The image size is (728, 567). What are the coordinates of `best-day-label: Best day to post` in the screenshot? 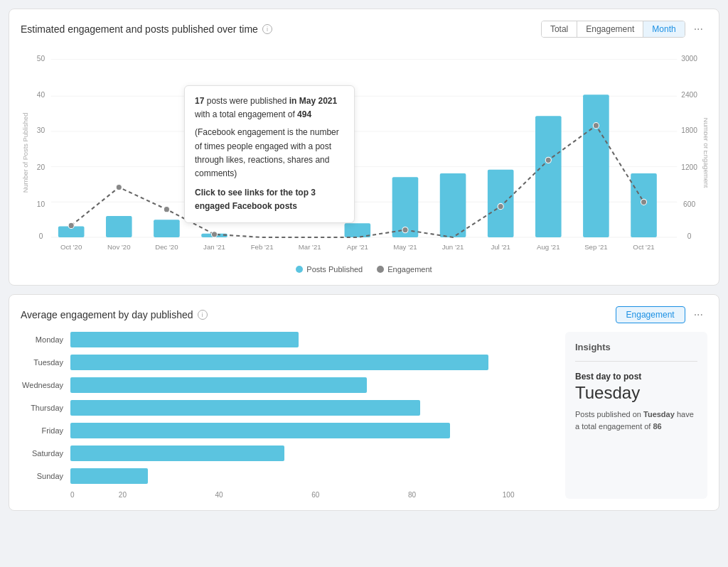 It's located at (636, 377).